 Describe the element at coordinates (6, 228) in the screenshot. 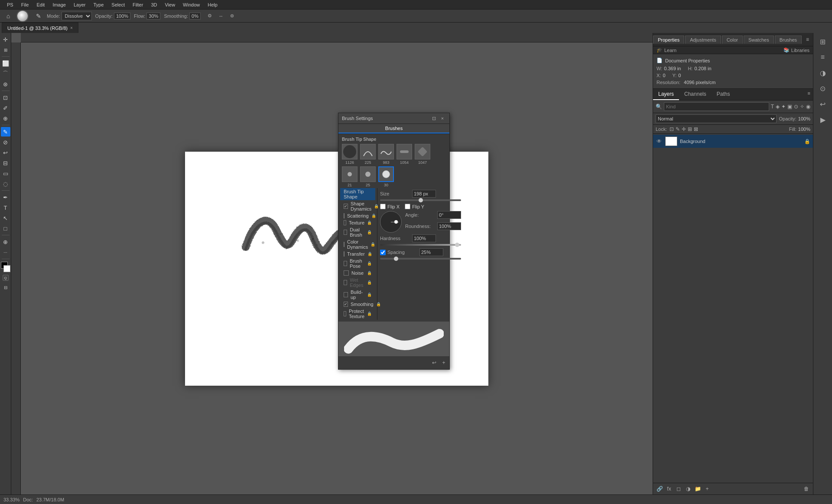

I see `rectangle-tool: □` at that location.